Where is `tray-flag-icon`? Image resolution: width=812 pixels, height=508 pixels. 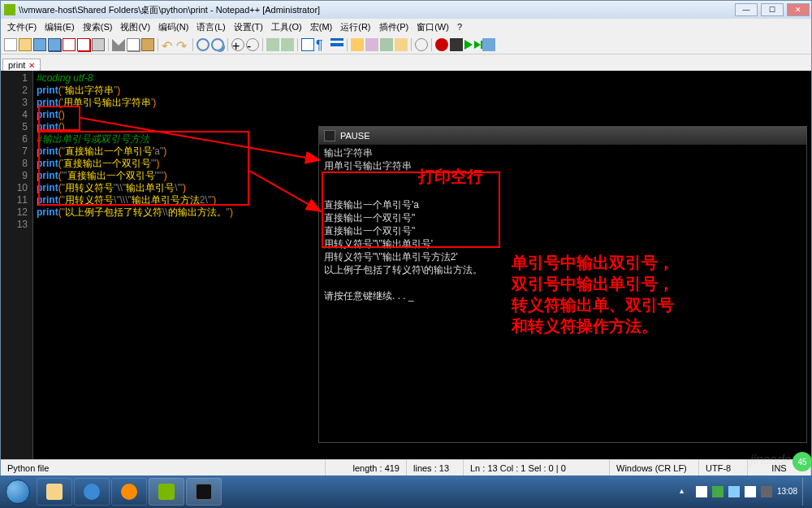
tray-flag-icon is located at coordinates (702, 492).